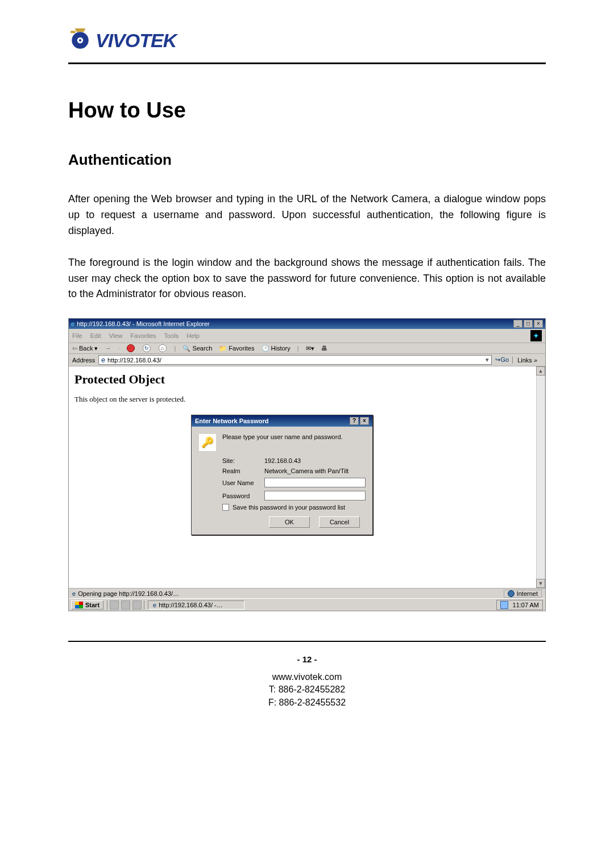 The image size is (614, 868). What do you see at coordinates (527, 360) in the screenshot?
I see `links-toolbar: Links »` at bounding box center [527, 360].